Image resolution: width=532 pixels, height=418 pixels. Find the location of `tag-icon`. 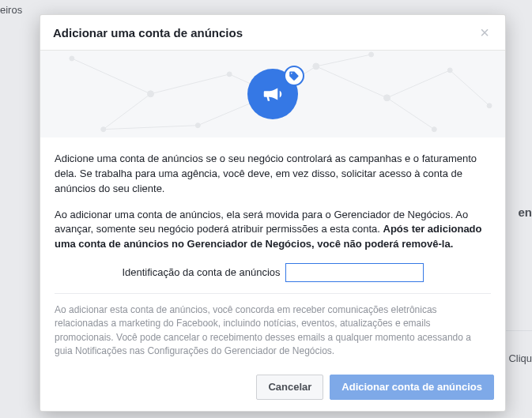

tag-icon is located at coordinates (294, 76).